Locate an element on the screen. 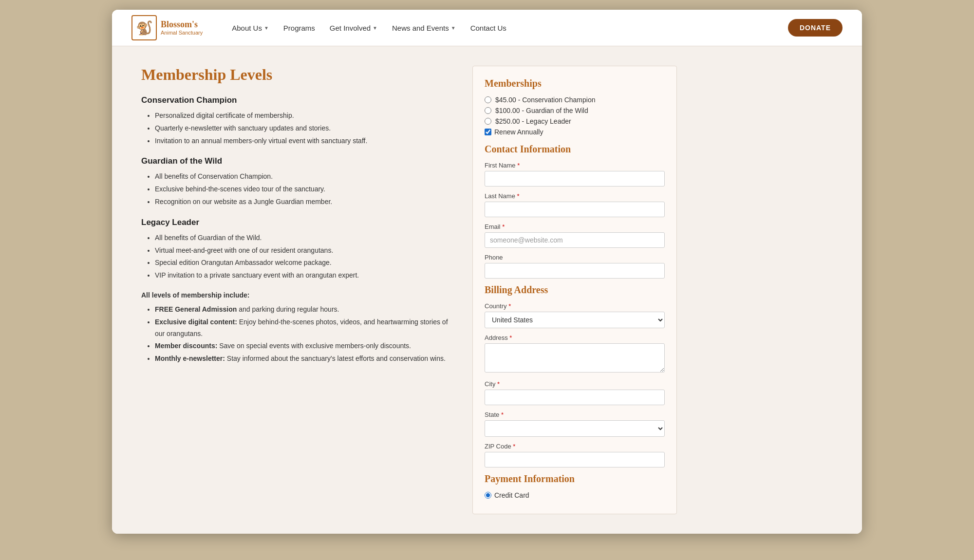 The width and height of the screenshot is (974, 560). state-label: State * is located at coordinates (575, 415).